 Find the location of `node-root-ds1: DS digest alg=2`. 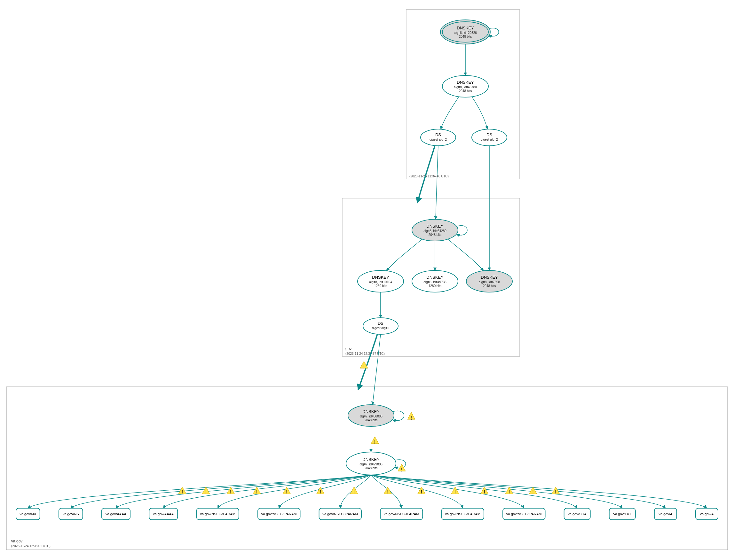

node-root-ds1: DS digest alg=2 is located at coordinates (438, 137).